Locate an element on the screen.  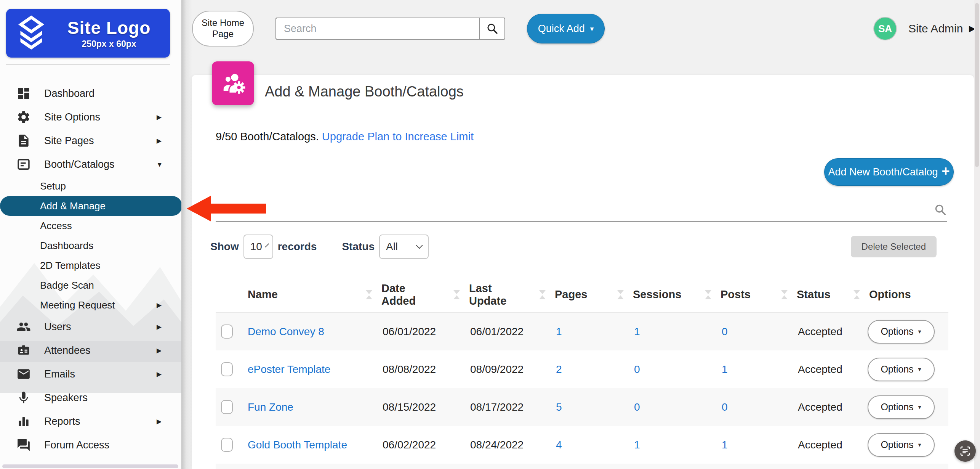
sidebar-item-label: Emails is located at coordinates (59, 374).